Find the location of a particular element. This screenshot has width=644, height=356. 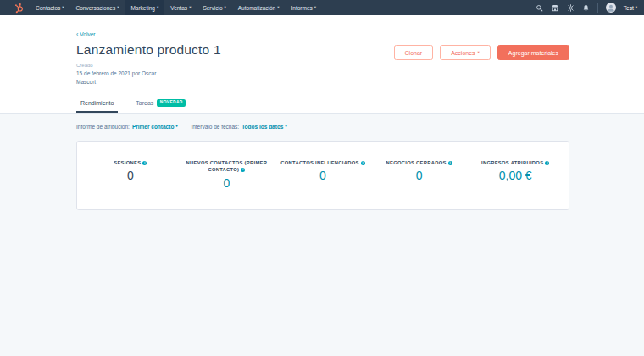

gear-icon is located at coordinates (571, 8).